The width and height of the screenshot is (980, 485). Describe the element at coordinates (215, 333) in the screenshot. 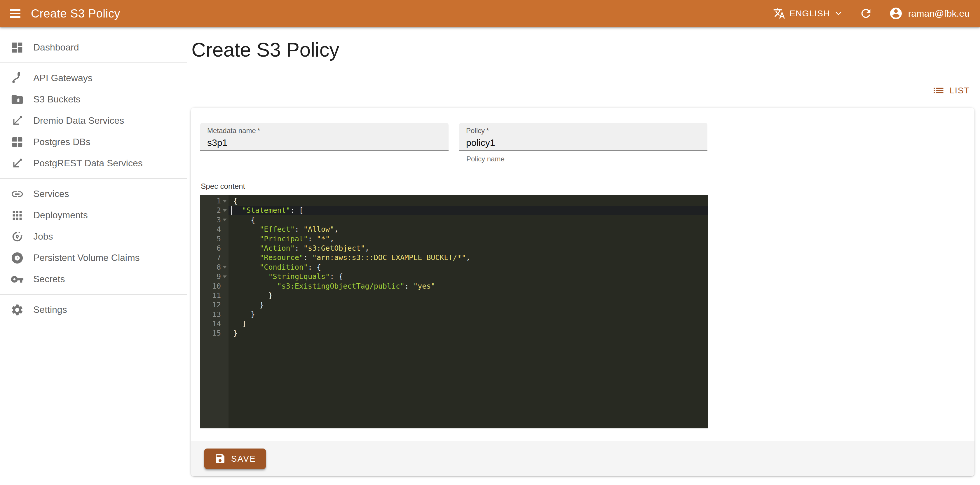

I see `editor-gutter-line: 15` at that location.